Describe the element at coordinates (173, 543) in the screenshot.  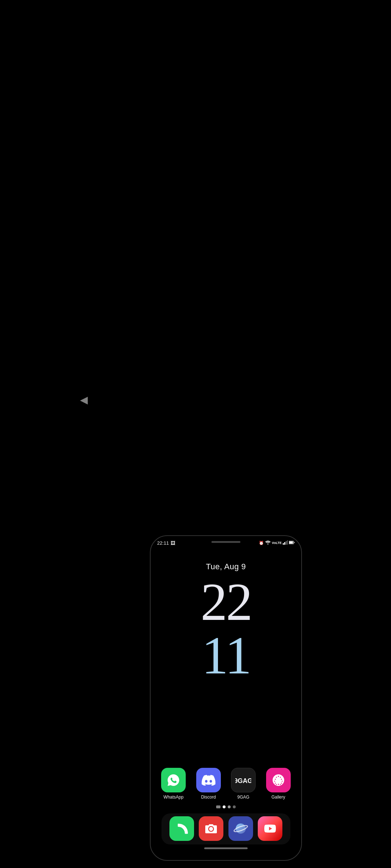
I see `gallery-notification-icon: 🖼` at that location.